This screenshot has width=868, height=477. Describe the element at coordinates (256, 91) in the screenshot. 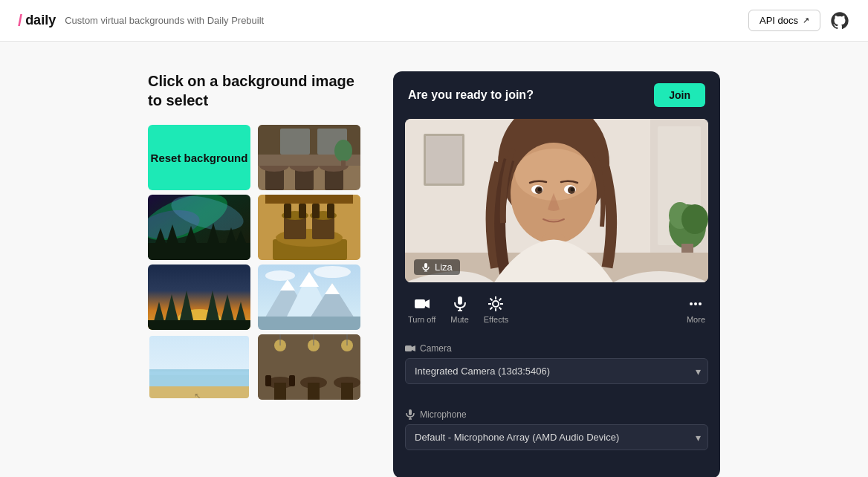

I see `panel-title: Click on a background image to select` at that location.